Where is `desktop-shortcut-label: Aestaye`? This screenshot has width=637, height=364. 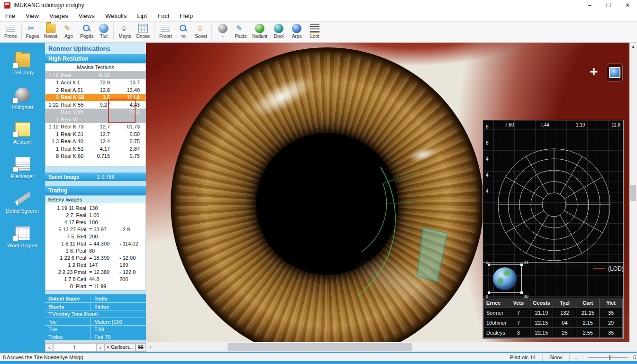 desktop-shortcut-label: Aestaye is located at coordinates (23, 142).